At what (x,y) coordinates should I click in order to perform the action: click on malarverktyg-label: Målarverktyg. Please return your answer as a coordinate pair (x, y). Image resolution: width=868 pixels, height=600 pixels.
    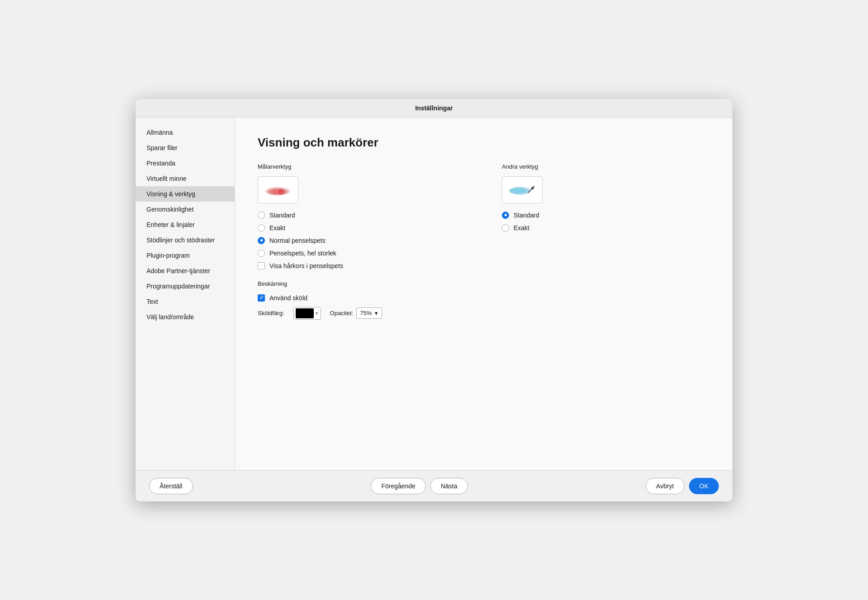
    Looking at the image, I should click on (362, 166).